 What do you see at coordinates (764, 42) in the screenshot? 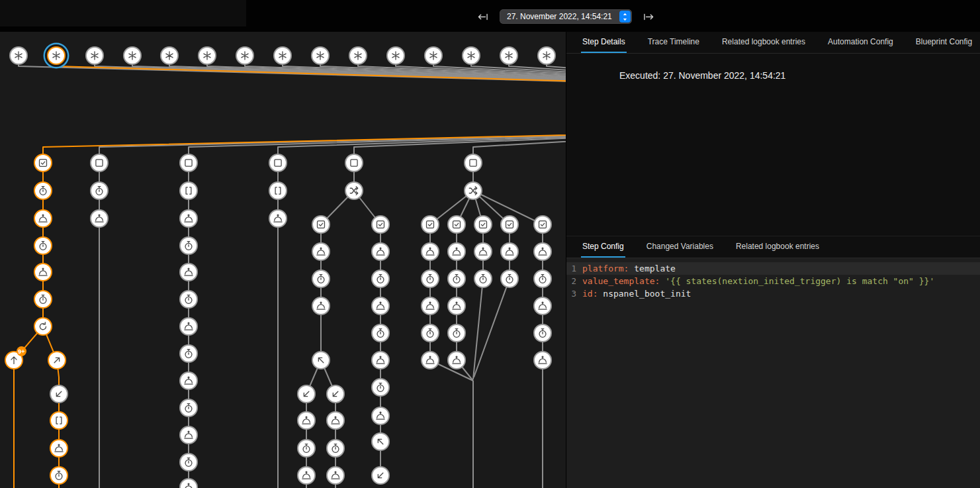
I see `details-tab-related-logbook-entries: Related logbook entries` at bounding box center [764, 42].